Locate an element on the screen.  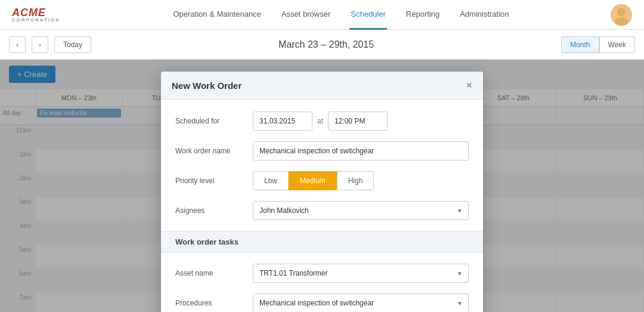
work-order-name-row: Work order name is located at coordinates (322, 151).